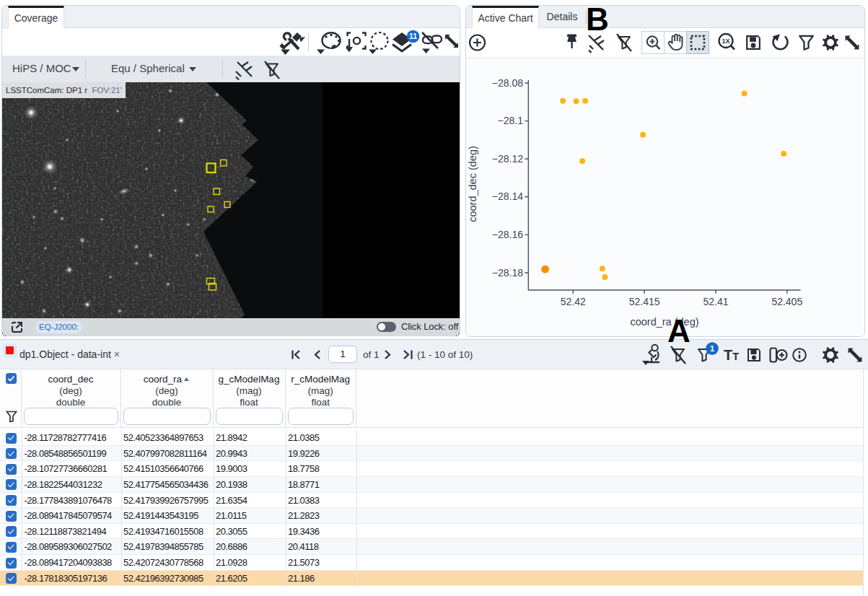  Describe the element at coordinates (573, 302) in the screenshot. I see `svg-text: 52.42` at that location.